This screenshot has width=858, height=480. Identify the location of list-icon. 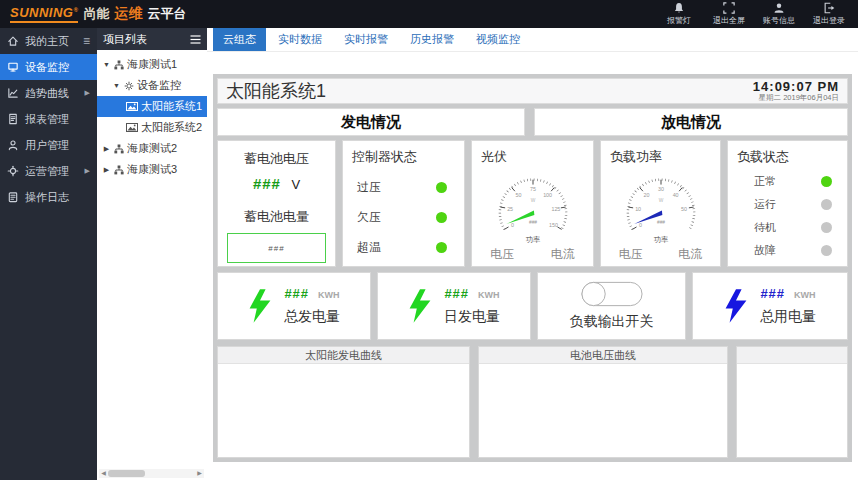
(196, 40).